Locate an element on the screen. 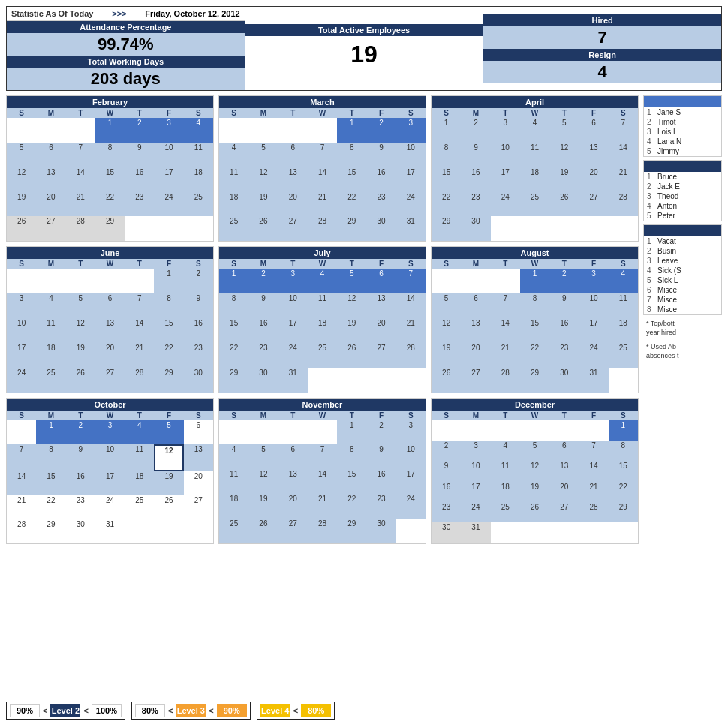 The image size is (728, 728). legend-l2-sep1: < is located at coordinates (45, 711).